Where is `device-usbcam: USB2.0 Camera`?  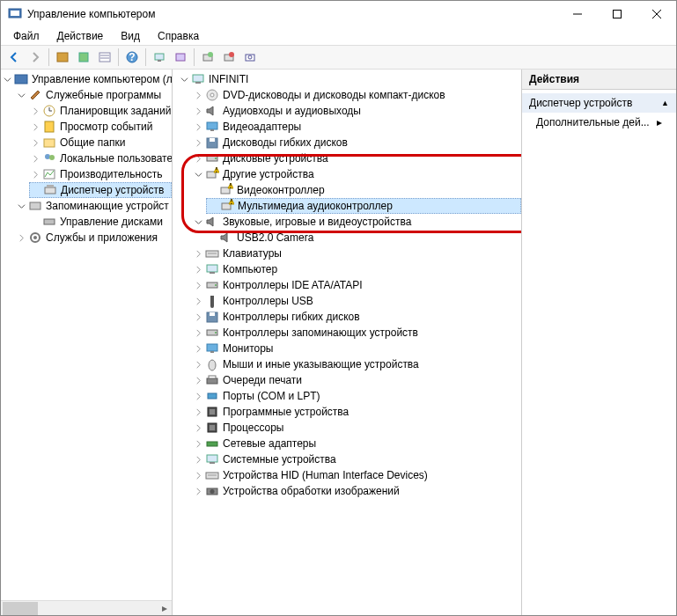
device-usbcam: USB2.0 Camera is located at coordinates (364, 238).